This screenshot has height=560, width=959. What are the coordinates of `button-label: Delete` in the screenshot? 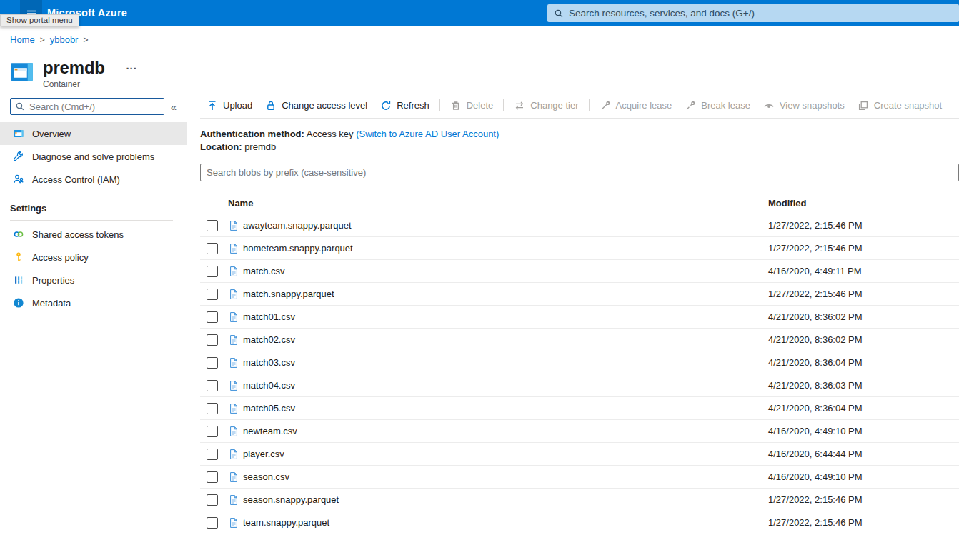 It's located at (480, 106).